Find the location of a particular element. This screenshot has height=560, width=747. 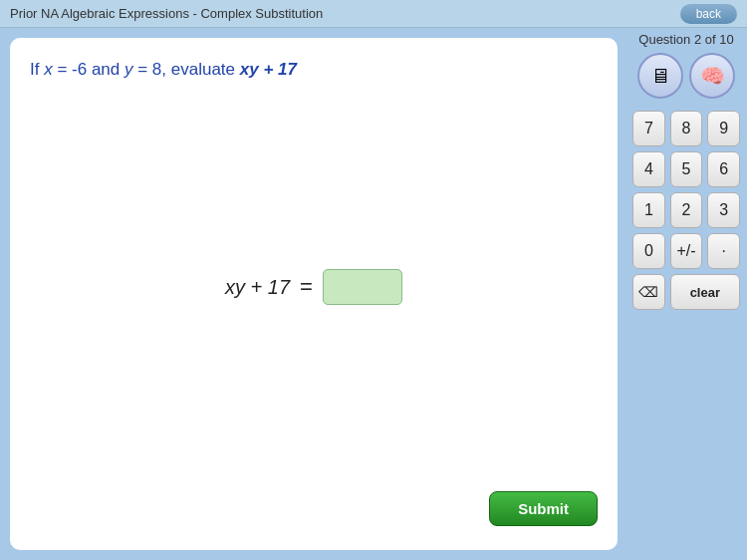

answer-input-box is located at coordinates (363, 287).